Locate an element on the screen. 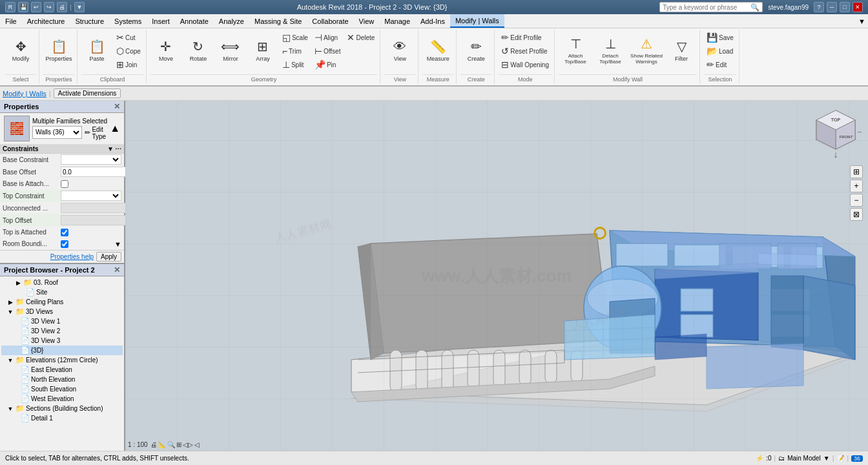 The height and width of the screenshot is (465, 868). measure-btn: 📏 Measure is located at coordinates (438, 50).